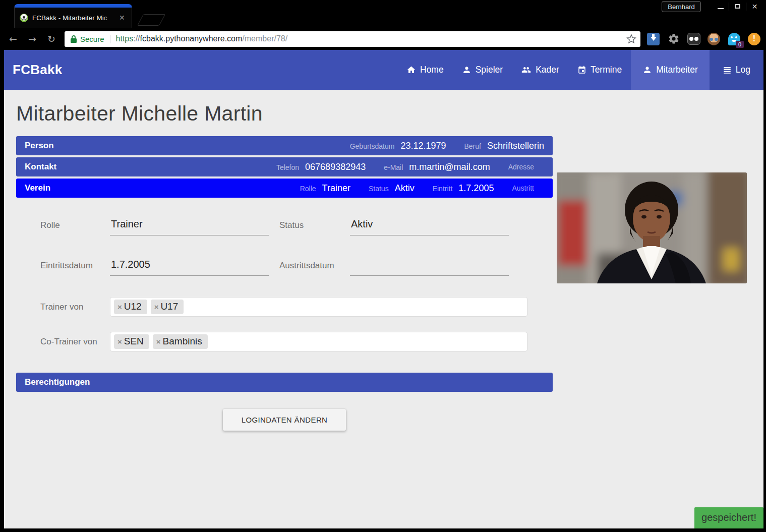  I want to click on tag-label: Bambinis, so click(183, 341).